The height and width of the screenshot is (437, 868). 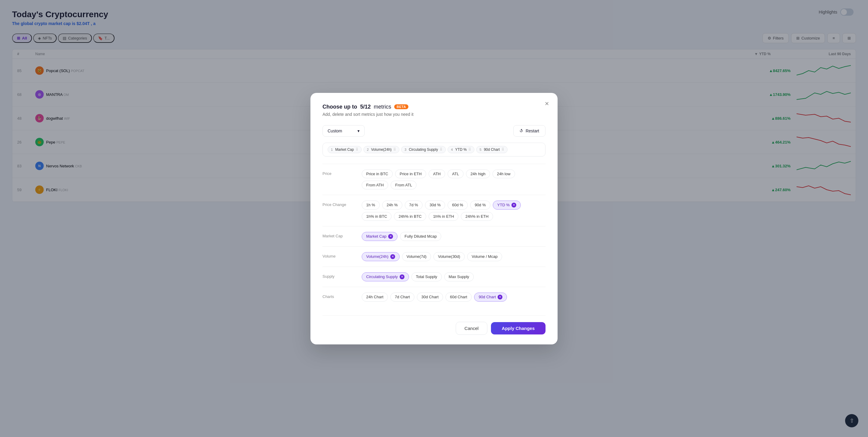 I want to click on chevron-down-icon: ▾, so click(x=359, y=131).